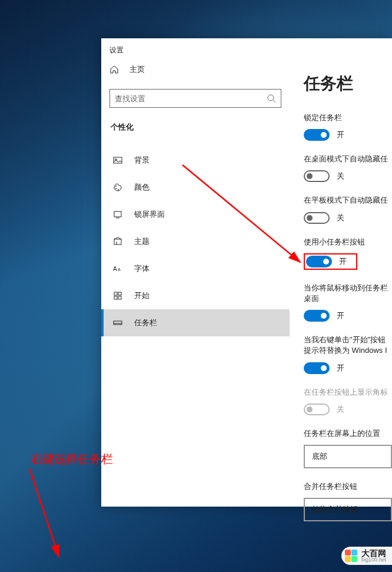  I want to click on lockscreen-icon, so click(118, 214).